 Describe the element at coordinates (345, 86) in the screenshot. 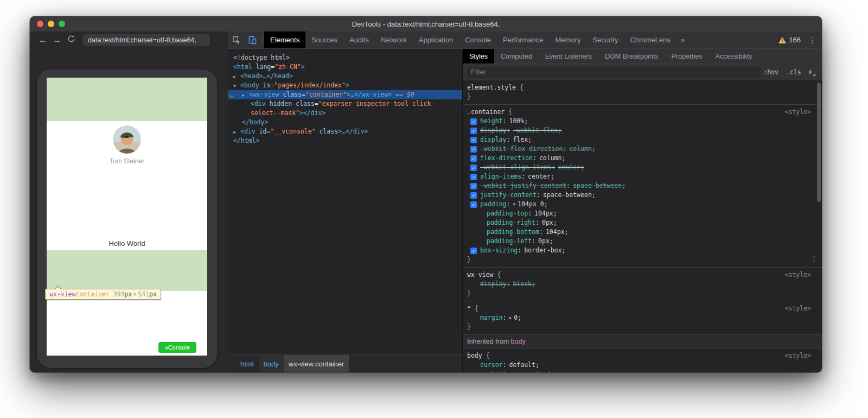

I see `dom-node: ▼<body is="pages/index/index">` at that location.